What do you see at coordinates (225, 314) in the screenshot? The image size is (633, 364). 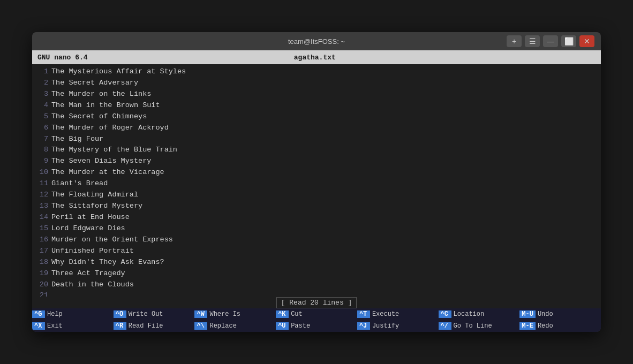 I see `footer-label: Where Is` at bounding box center [225, 314].